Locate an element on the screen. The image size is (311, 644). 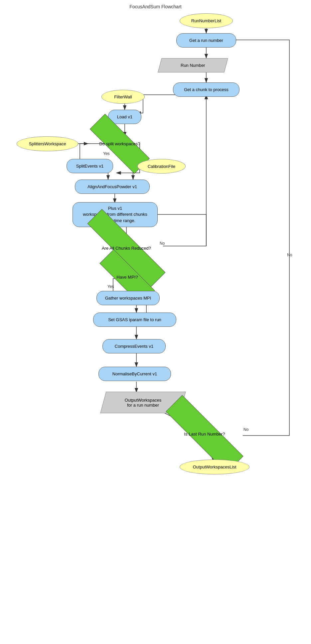
node-are-all-chunks: Are All Chunks Reduced? is located at coordinates (126, 248).